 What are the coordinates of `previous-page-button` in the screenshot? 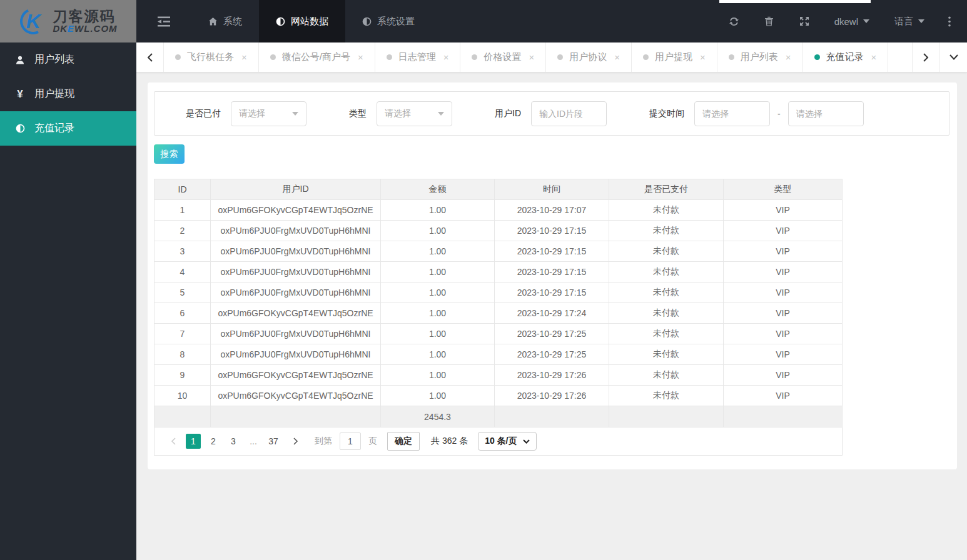 It's located at (173, 441).